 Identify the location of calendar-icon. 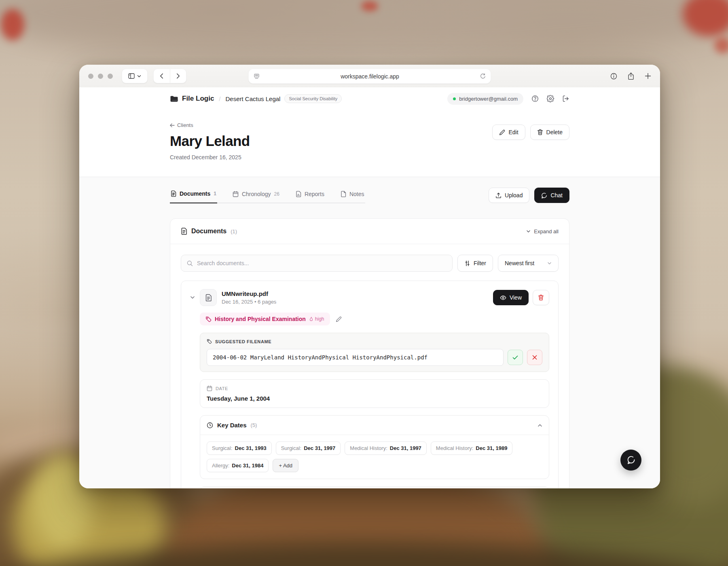
(210, 388).